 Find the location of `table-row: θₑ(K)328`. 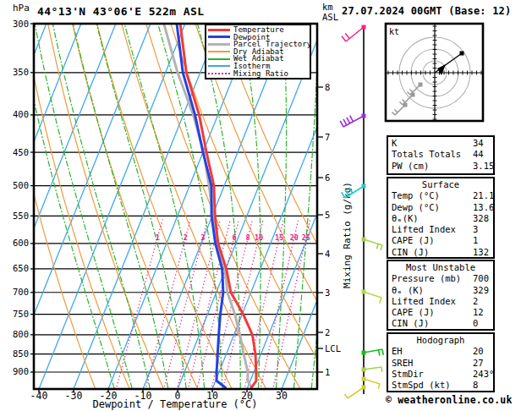

table-row: θₑ(K)328 is located at coordinates (441, 218).